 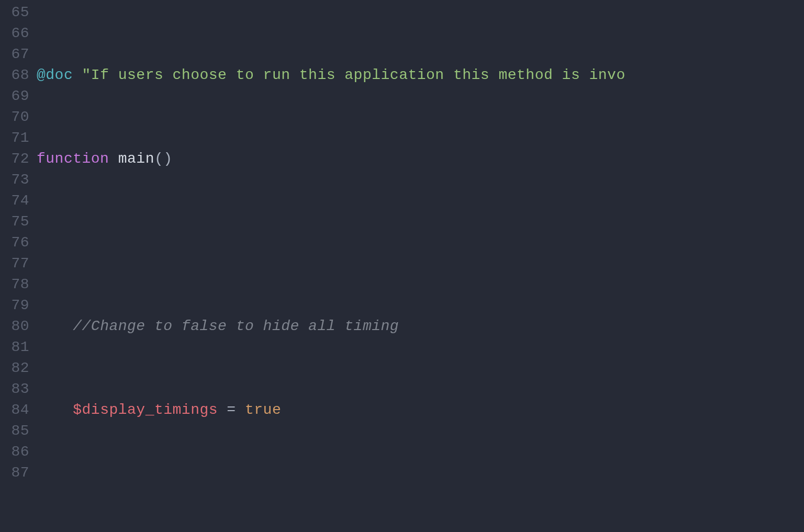 I want to click on string-token: "If users choose to run this application…, so click(x=354, y=75).